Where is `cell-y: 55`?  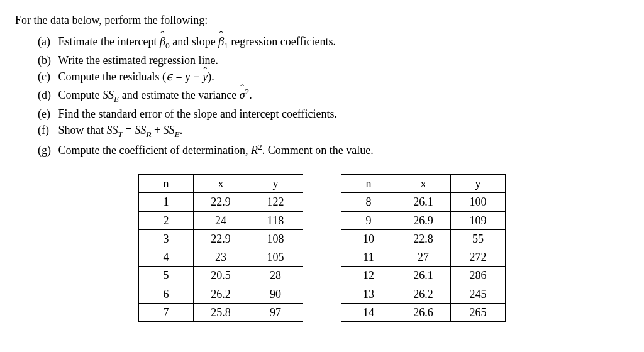 cell-y: 55 is located at coordinates (478, 239).